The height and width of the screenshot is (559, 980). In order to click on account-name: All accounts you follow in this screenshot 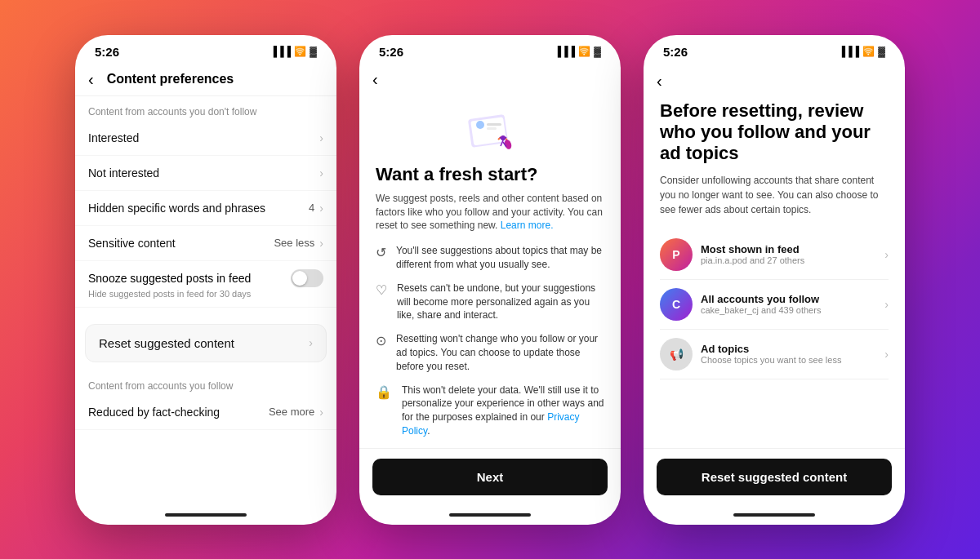, I will do `click(792, 299)`.